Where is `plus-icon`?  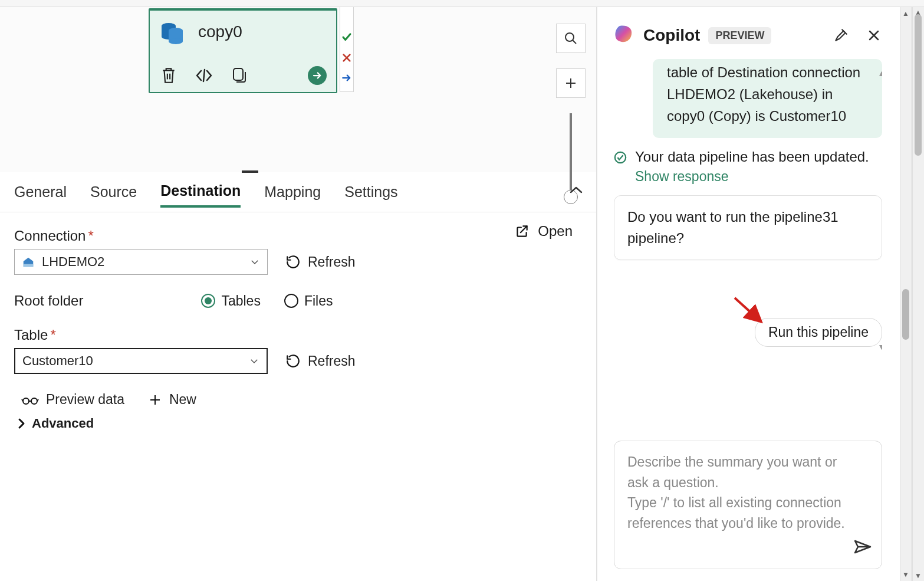 plus-icon is located at coordinates (155, 400).